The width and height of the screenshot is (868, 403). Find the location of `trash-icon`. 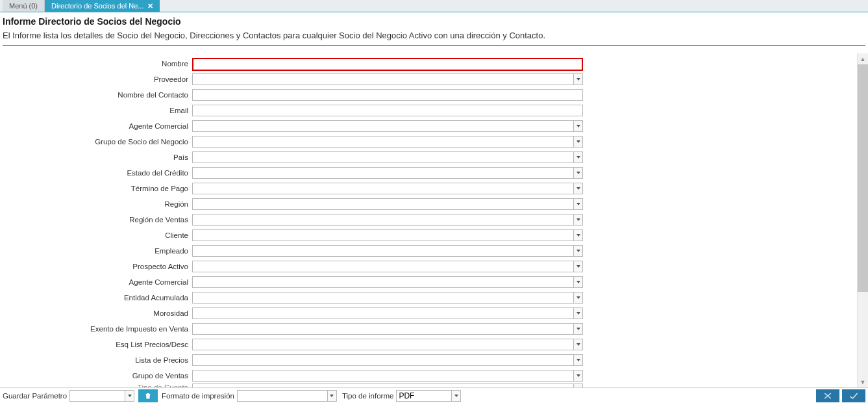

trash-icon is located at coordinates (148, 396).